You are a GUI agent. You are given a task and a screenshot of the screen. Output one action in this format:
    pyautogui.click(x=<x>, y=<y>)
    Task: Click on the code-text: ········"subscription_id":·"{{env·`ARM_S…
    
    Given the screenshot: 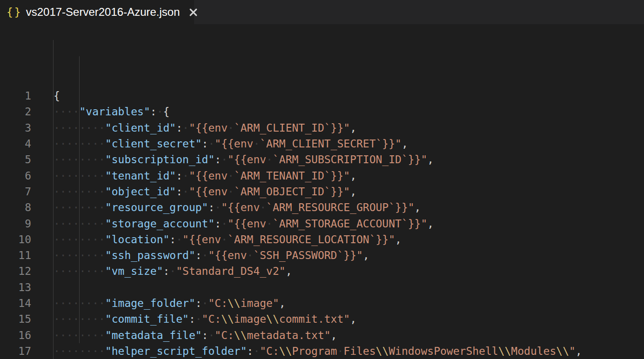 What is the action you would take?
    pyautogui.click(x=233, y=160)
    